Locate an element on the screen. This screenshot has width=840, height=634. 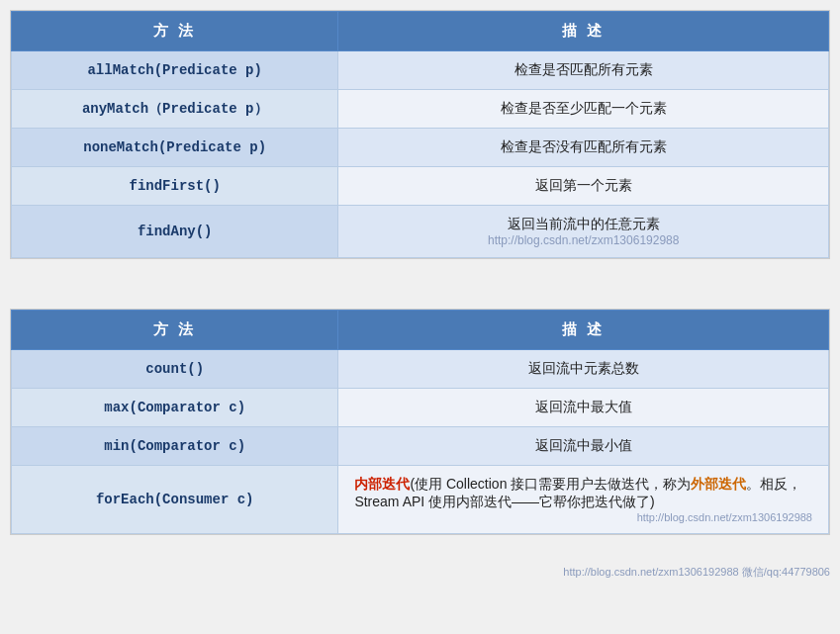
method-cell: forEach(Consumer c) is located at coordinates (175, 500).